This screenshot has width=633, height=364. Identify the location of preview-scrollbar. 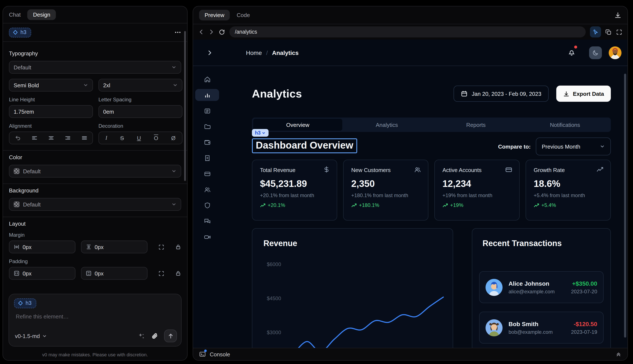
(625, 206).